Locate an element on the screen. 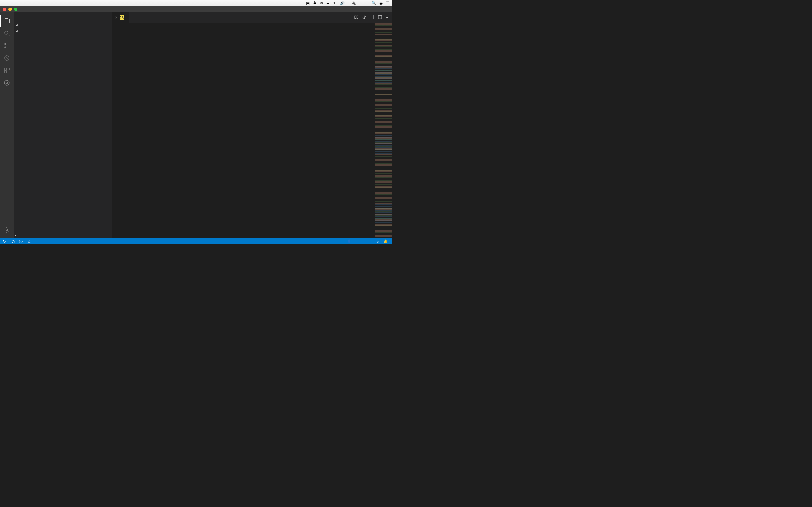 This screenshot has height=507, width=812. close-icon: × is located at coordinates (116, 17).